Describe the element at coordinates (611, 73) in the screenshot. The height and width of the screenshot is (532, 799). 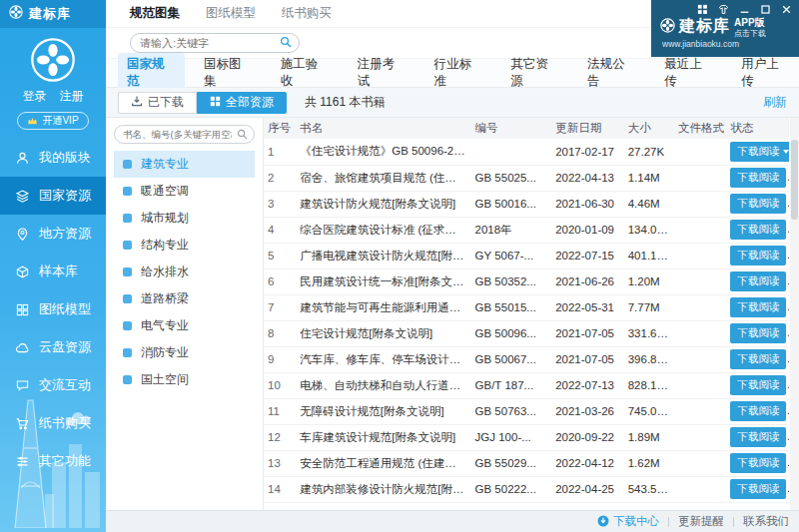
I see `nav-tab-regulations: 法规公告` at that location.